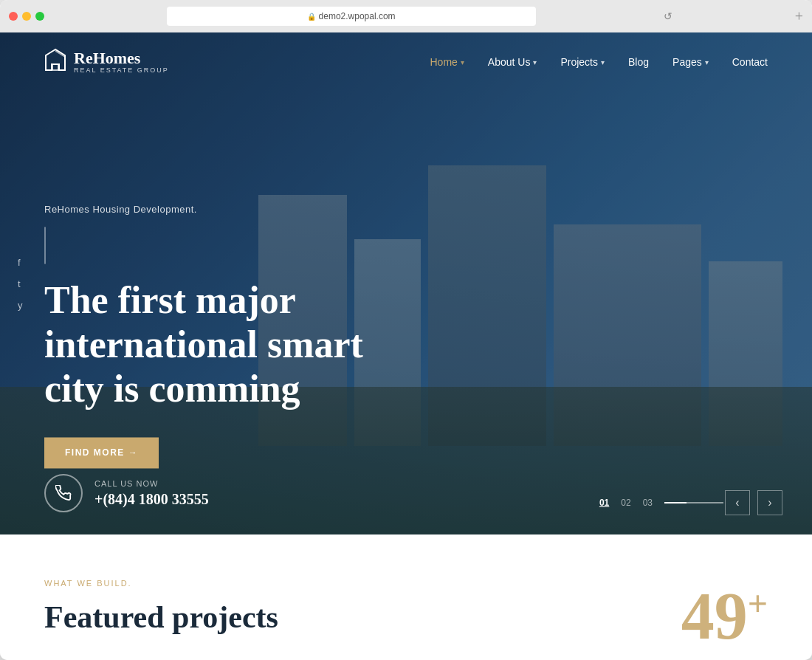 The image size is (812, 660). What do you see at coordinates (21, 306) in the screenshot?
I see `social-link-youtube: y` at bounding box center [21, 306].